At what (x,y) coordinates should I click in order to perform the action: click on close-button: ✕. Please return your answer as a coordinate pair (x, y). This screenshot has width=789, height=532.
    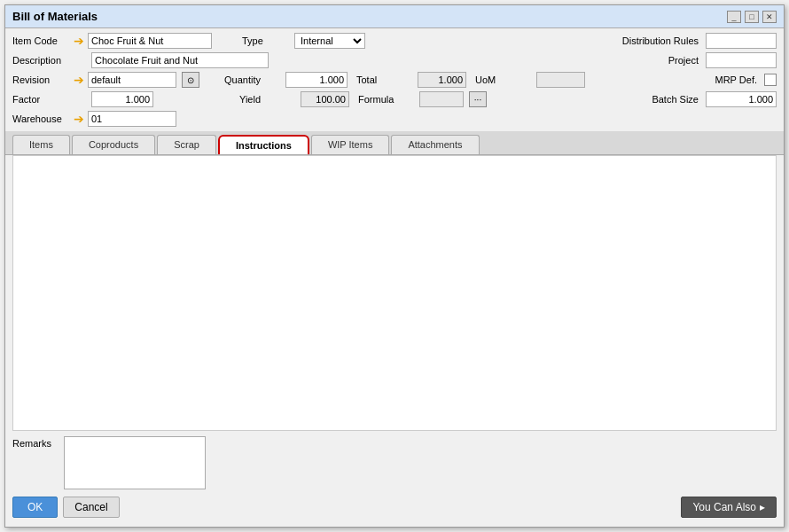
    Looking at the image, I should click on (769, 17).